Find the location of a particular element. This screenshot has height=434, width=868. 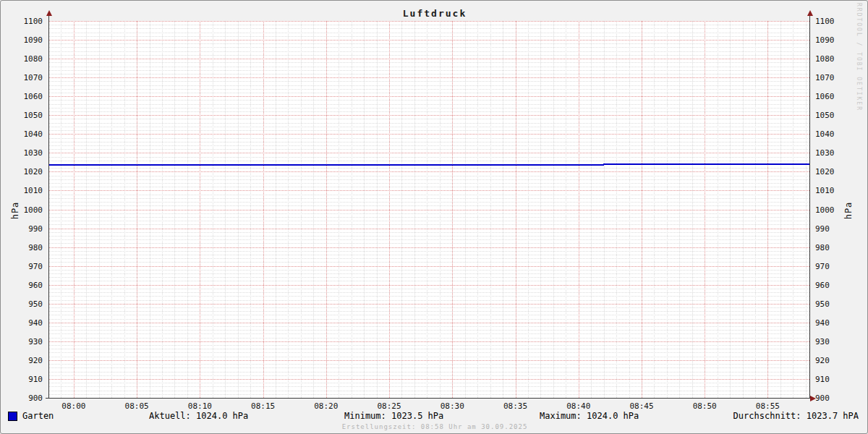

x-tick-label: 08:25 is located at coordinates (389, 407).